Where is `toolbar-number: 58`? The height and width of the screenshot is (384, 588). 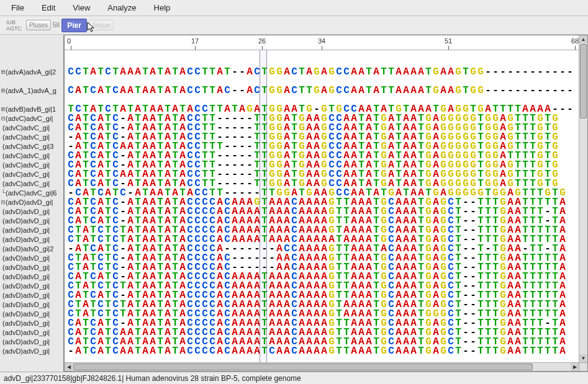 toolbar-number: 58 is located at coordinates (56, 25).